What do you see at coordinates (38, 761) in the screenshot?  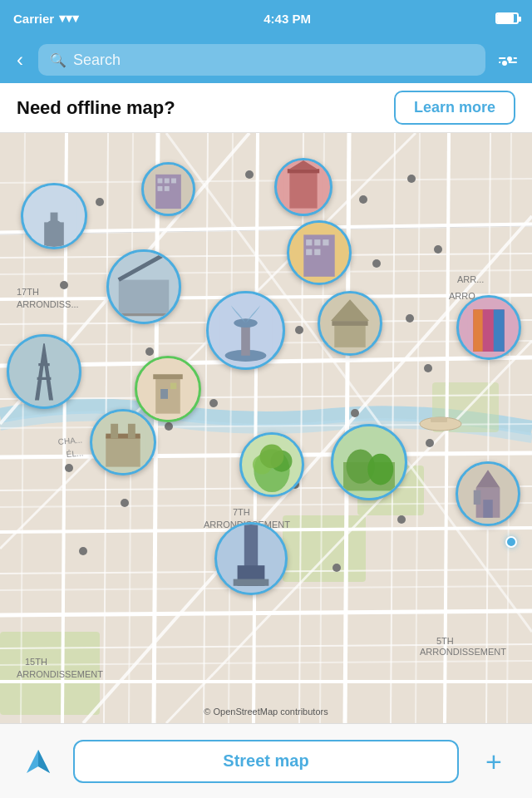 I see `location-arrow-icon` at bounding box center [38, 761].